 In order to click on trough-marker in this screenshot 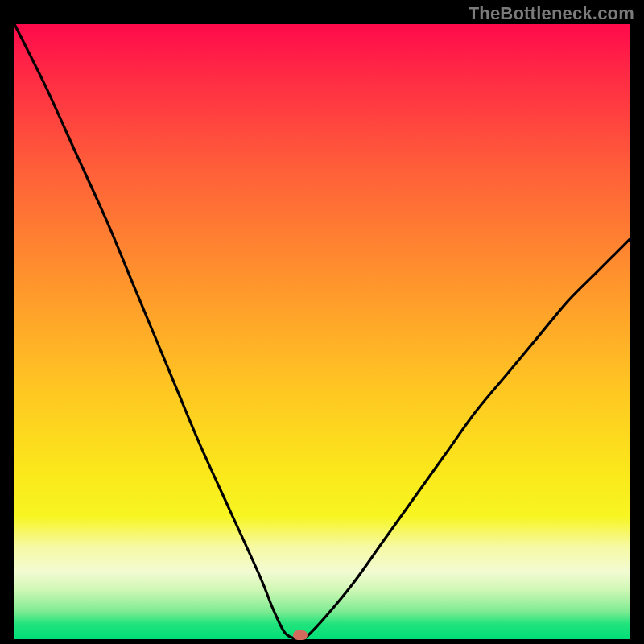, I will do `click(300, 635)`.